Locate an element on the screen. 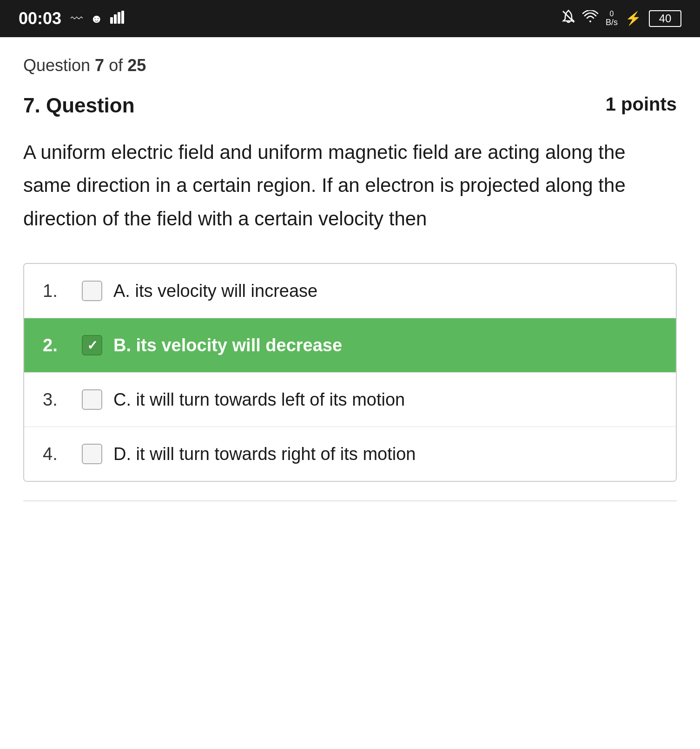  option-label-2: B. its velocity will decrease is located at coordinates (228, 346).